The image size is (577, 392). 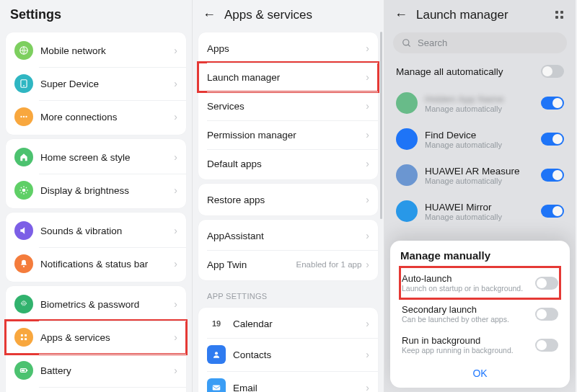 What do you see at coordinates (24, 264) in the screenshot?
I see `bell-icon` at bounding box center [24, 264].